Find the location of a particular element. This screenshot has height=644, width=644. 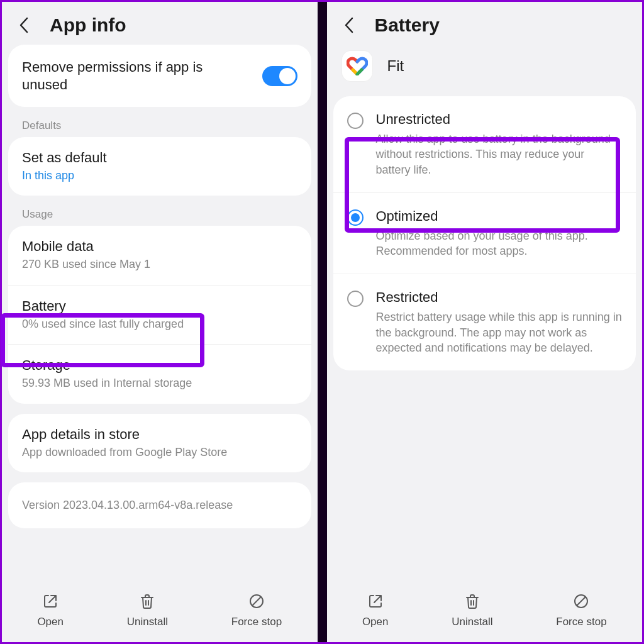

app-details-row: App details in store App downloaded from… is located at coordinates (160, 443).